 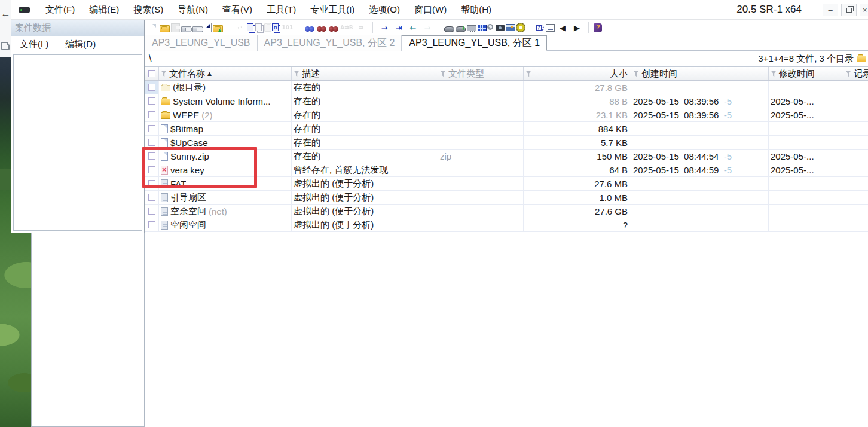 What do you see at coordinates (78, 142) in the screenshot?
I see `case-tree-area` at bounding box center [78, 142].